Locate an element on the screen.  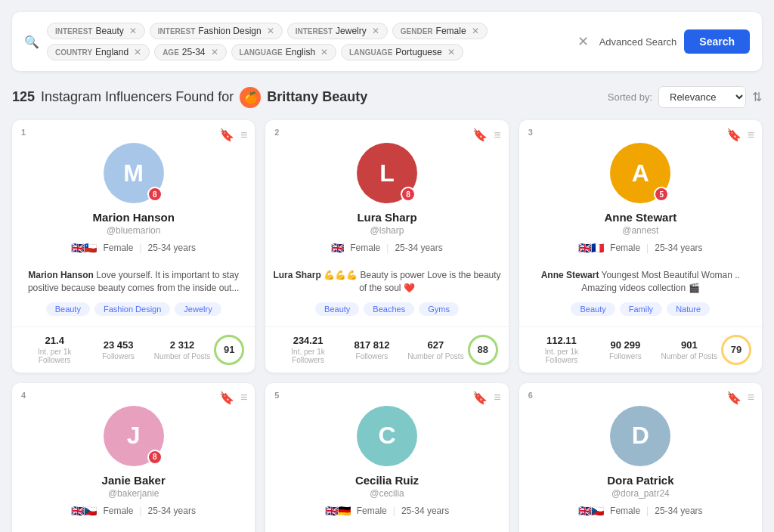
bio-name: Marion Hanson is located at coordinates (60, 275).